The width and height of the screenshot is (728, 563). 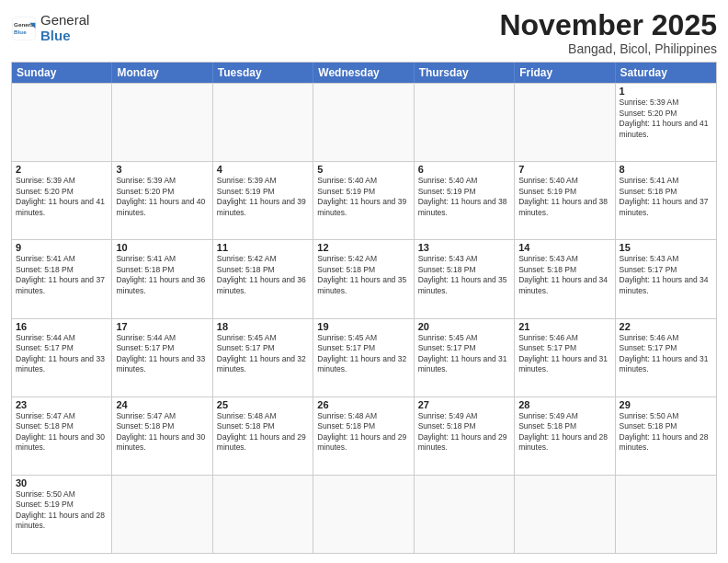 I want to click on cal-cell-day-11: 11Sunrise: 5:42 AMSunset: 5:18 PMDayligh…, so click(x=263, y=279).